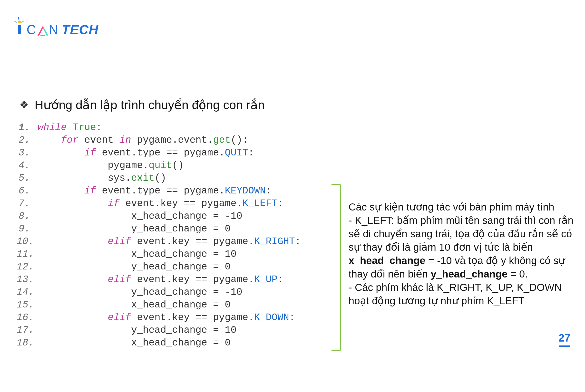 The image size is (585, 392). I want to click on code-content: if event.key == pygame.K_LEFT:, so click(160, 204).